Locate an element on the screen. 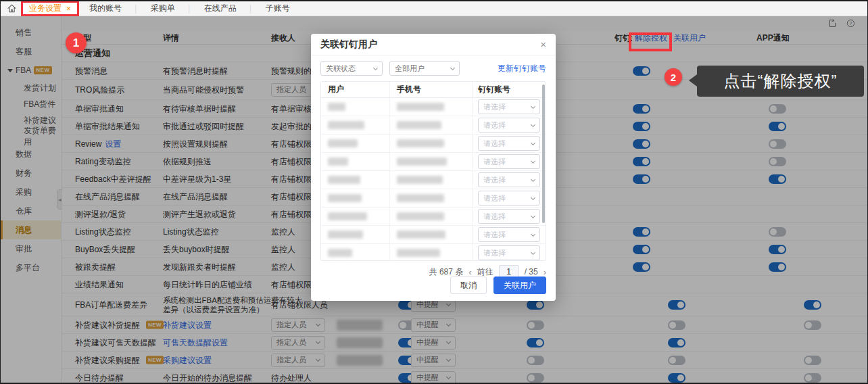 This screenshot has height=384, width=868. annotation-red-frame-unbind is located at coordinates (650, 42).